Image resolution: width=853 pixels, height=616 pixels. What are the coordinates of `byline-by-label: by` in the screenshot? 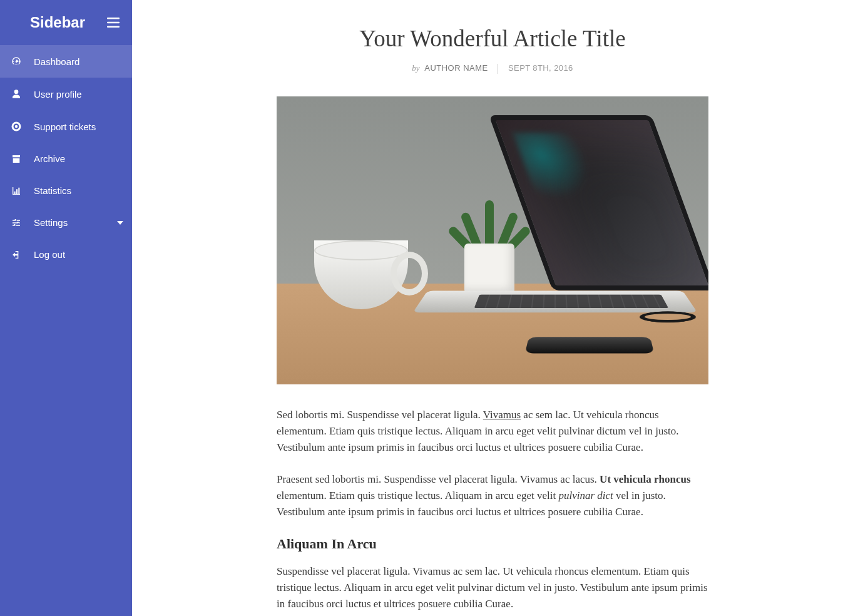 It's located at (416, 68).